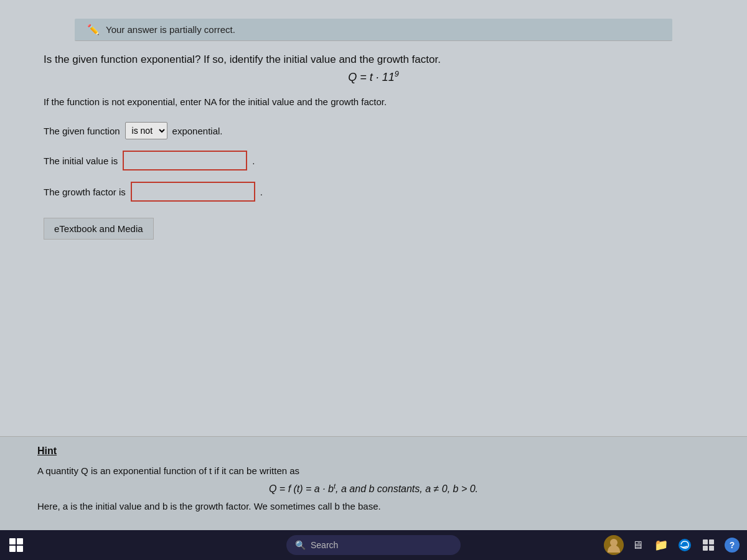 This screenshot has height=560, width=747. I want to click on taskbar-help-button: ?, so click(732, 545).